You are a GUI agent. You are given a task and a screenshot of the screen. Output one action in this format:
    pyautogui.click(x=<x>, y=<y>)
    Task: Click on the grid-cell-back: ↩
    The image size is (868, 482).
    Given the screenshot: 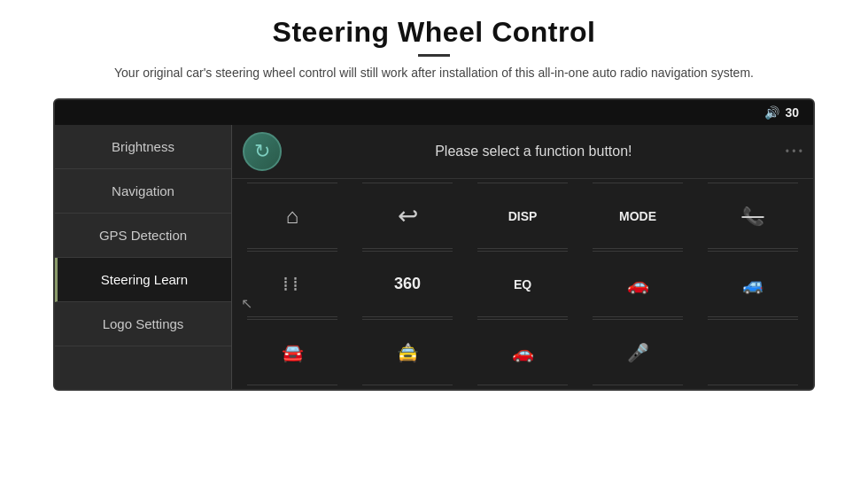 What is the action you would take?
    pyautogui.click(x=407, y=216)
    